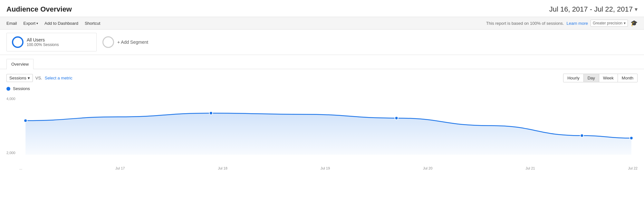 The width and height of the screenshot is (644, 211). Describe the element at coordinates (21, 168) in the screenshot. I see `x-label-dots: ...` at that location.